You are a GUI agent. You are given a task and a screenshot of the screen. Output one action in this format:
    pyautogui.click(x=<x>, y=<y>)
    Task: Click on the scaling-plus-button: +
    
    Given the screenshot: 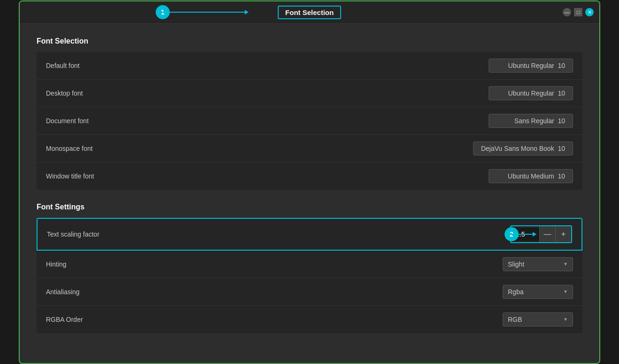 What is the action you would take?
    pyautogui.click(x=563, y=234)
    